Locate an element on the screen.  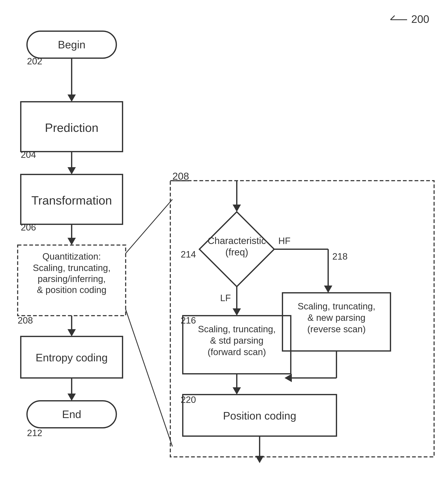
std-line3: (forward scan) is located at coordinates (237, 352).